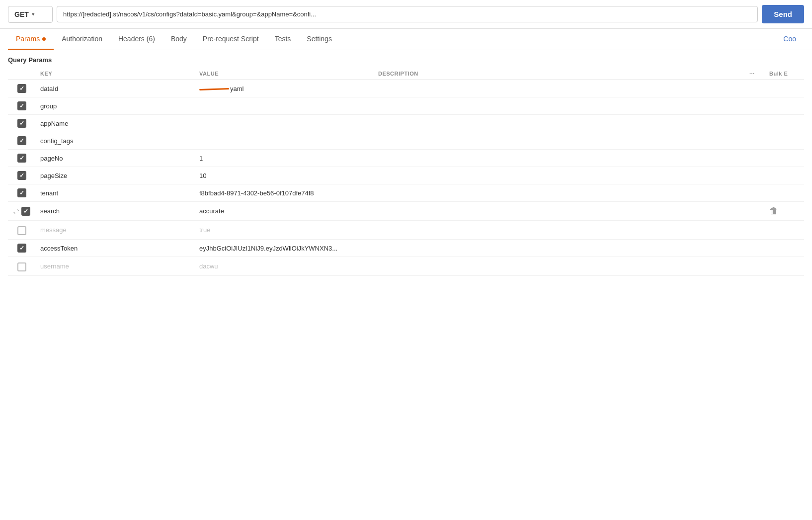 The image size is (812, 520). I want to click on params-dot-indicator, so click(44, 39).